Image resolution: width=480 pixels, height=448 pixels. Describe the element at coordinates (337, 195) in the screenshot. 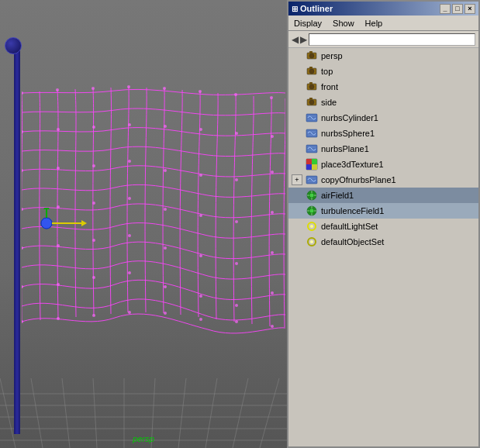

I see `item-label: airField1` at that location.